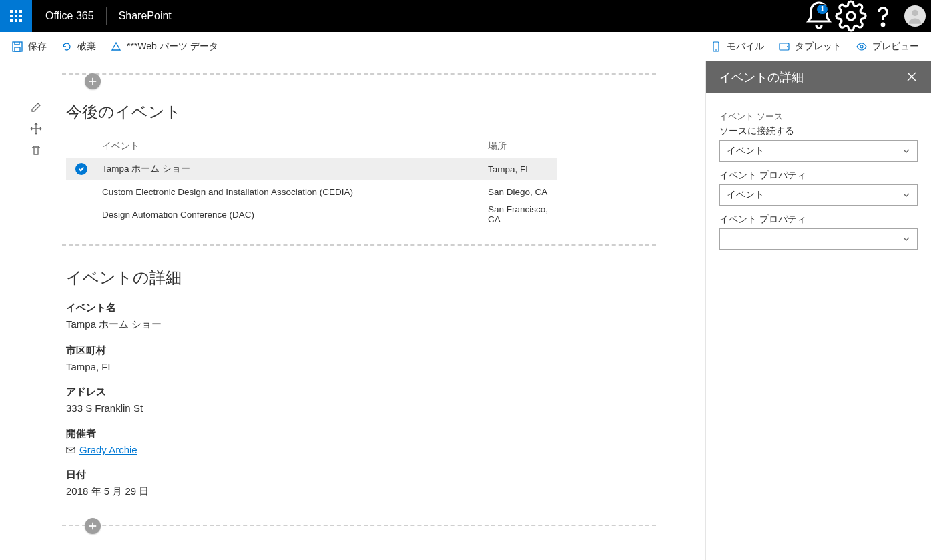 The width and height of the screenshot is (931, 560). I want to click on event-cell: Design Automation Conference (DAC), so click(295, 215).